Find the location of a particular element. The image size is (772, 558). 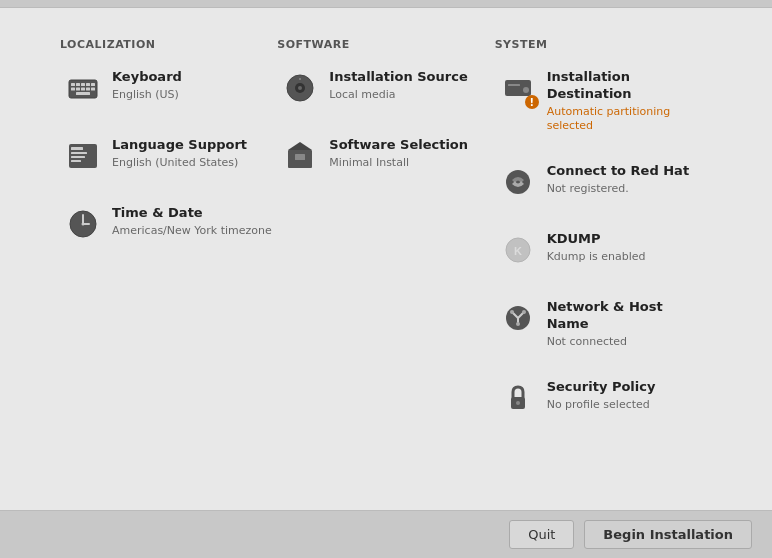

keyboard-icon is located at coordinates (83, 88).